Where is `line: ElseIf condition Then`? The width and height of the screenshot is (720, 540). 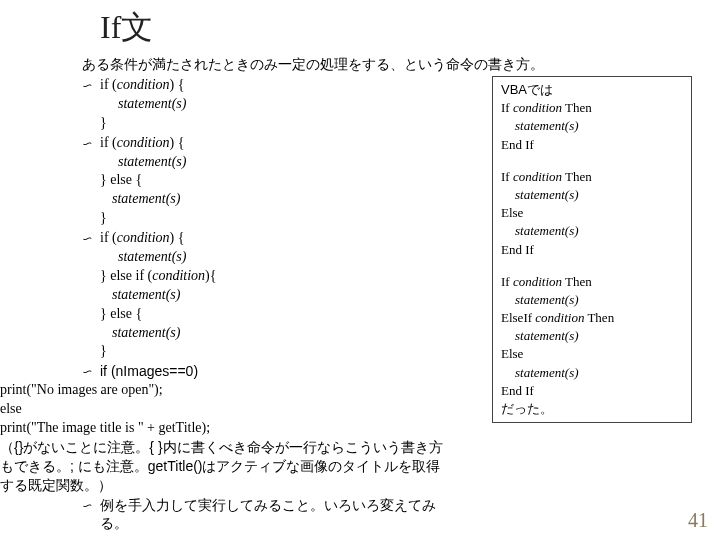 line: ElseIf condition Then is located at coordinates (592, 318).